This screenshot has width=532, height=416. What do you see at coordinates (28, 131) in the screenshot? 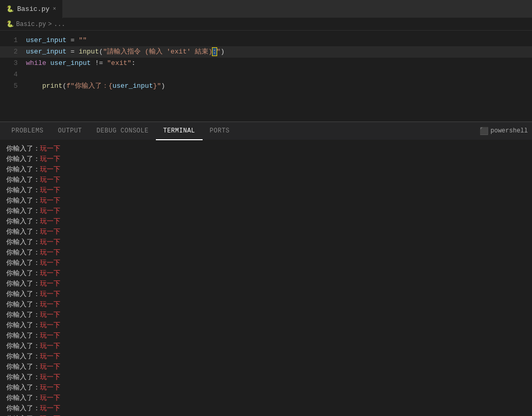
I see `tab-problems: PROBLEMS` at bounding box center [28, 131].